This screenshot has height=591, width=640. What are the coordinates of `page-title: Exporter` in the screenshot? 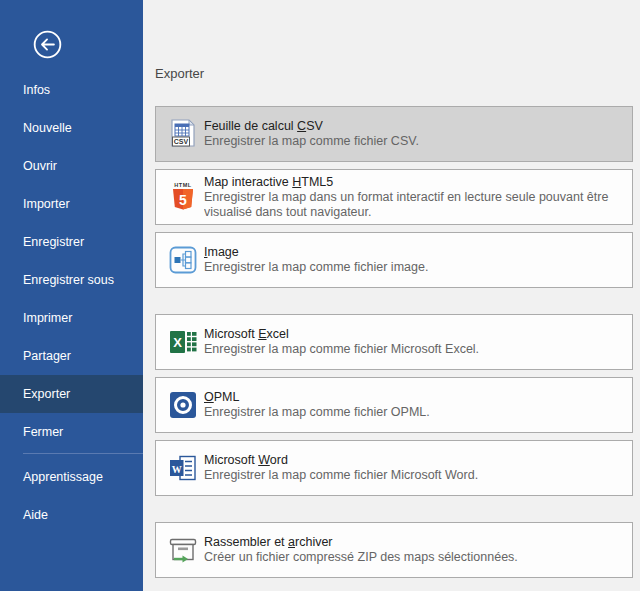 It's located at (394, 74).